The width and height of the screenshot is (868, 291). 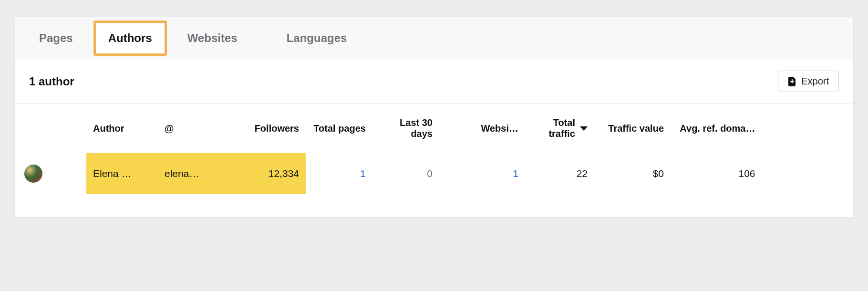 What do you see at coordinates (792, 82) in the screenshot?
I see `download-icon` at bounding box center [792, 82].